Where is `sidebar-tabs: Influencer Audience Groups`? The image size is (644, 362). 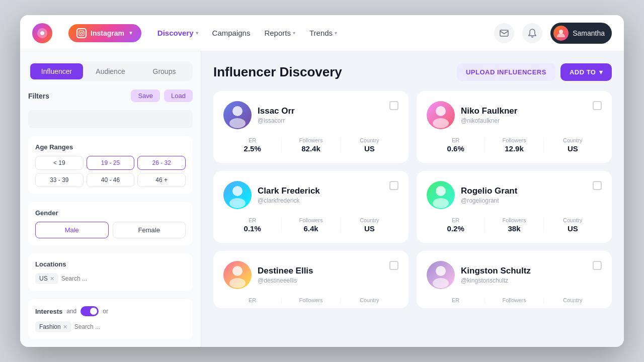 sidebar-tabs: Influencer Audience Groups is located at coordinates (111, 71).